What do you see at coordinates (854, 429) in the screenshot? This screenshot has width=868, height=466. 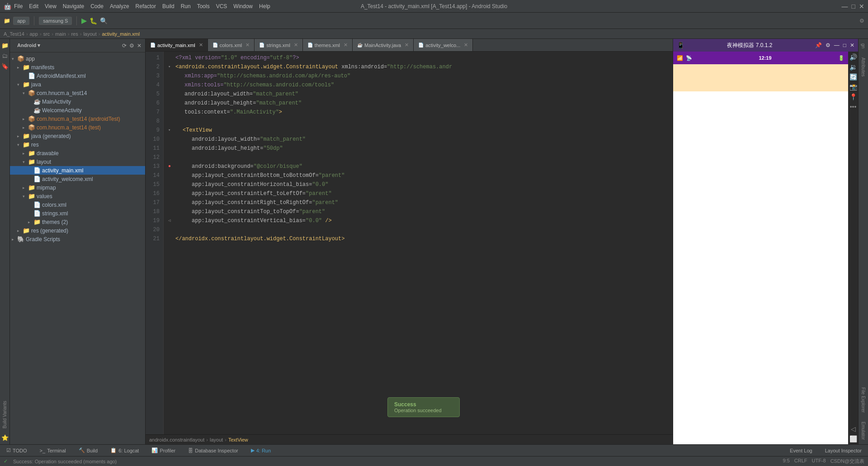 I see `emu-back-icon: ◁` at bounding box center [854, 429].